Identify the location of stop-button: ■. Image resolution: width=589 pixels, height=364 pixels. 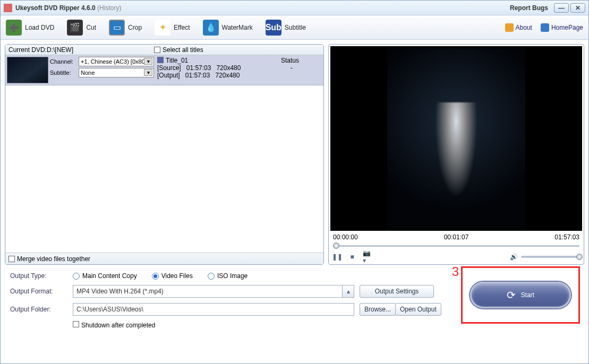
(352, 257).